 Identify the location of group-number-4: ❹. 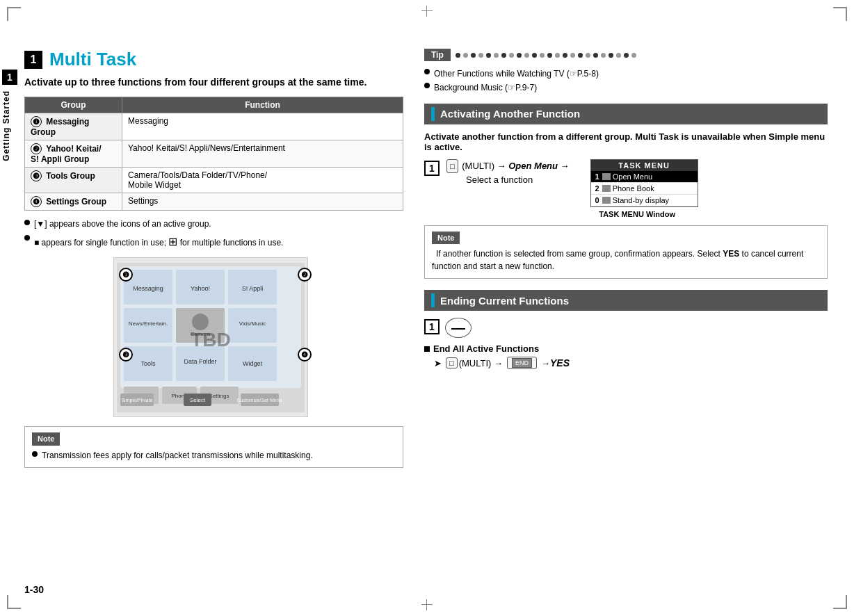
(36, 202).